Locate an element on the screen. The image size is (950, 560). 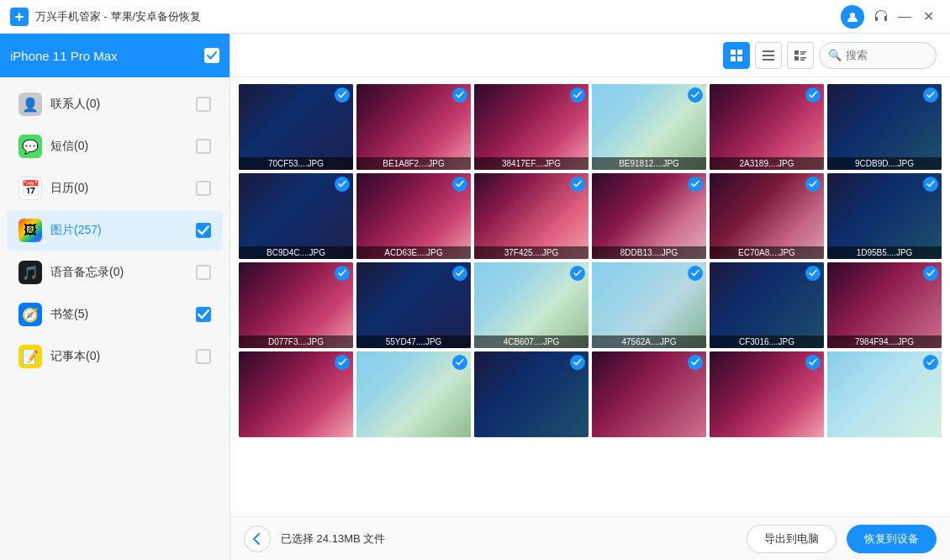
image-thumbnail: 9CDB9D....JPG is located at coordinates (884, 127).